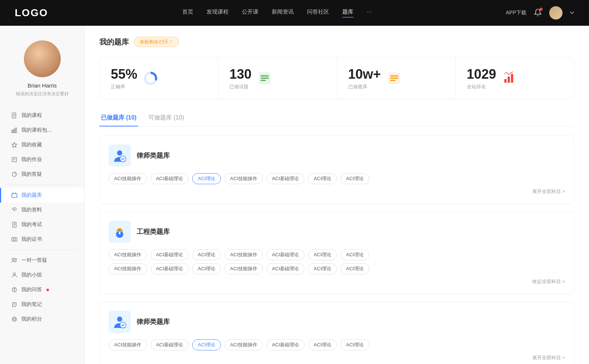 This screenshot has width=589, height=364. Describe the element at coordinates (42, 217) in the screenshot. I see `sidebar-menu: 我的课程 我的课程包... 我的收藏 我的作业` at that location.